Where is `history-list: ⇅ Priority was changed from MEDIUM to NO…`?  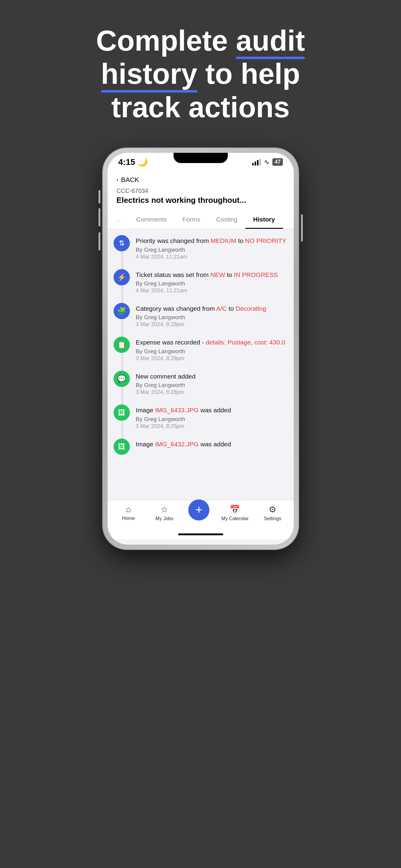 history-list: ⇅ Priority was changed from MEDIUM to NO… is located at coordinates (201, 365).